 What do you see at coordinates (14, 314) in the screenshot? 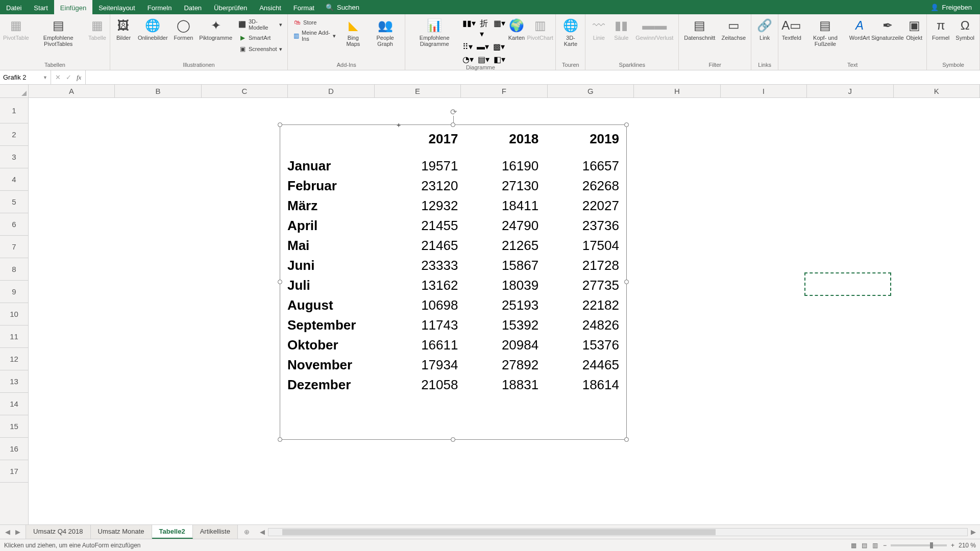
I see `row-head: 10` at bounding box center [14, 314].